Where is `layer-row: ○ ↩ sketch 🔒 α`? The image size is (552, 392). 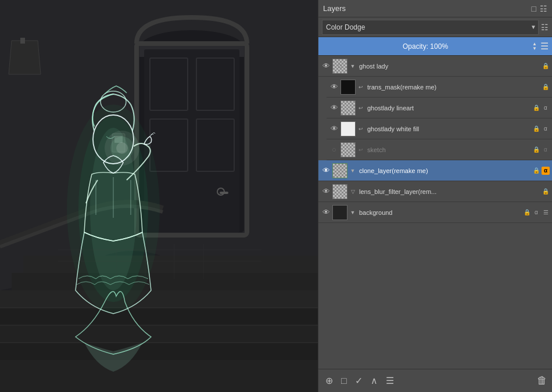 layer-row: ○ ↩ sketch 🔒 α is located at coordinates (439, 150).